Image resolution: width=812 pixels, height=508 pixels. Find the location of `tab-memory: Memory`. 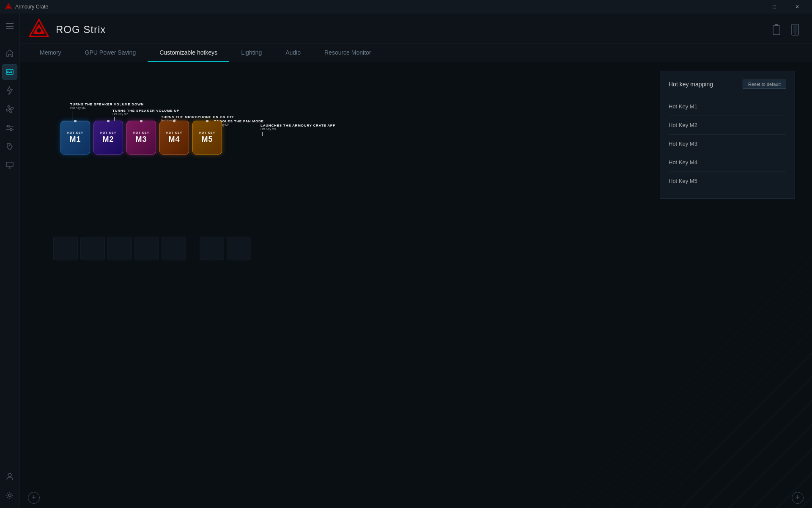

tab-memory: Memory is located at coordinates (51, 53).